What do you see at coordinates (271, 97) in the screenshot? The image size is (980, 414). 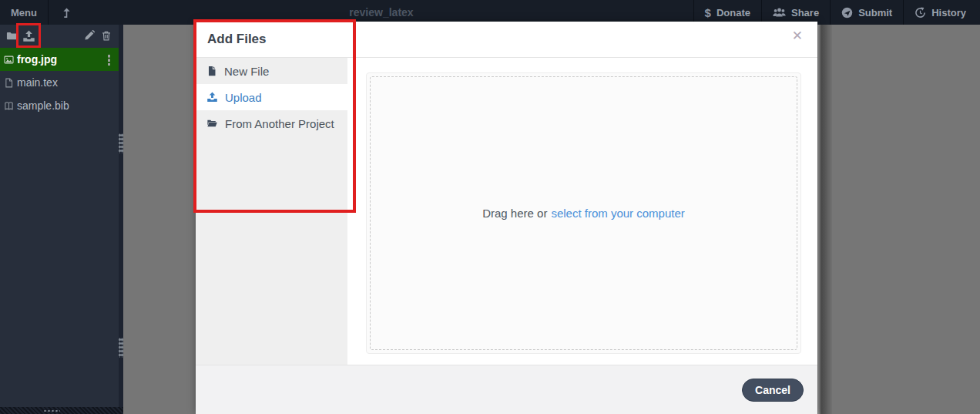 I see `tab-upload: Upload` at bounding box center [271, 97].